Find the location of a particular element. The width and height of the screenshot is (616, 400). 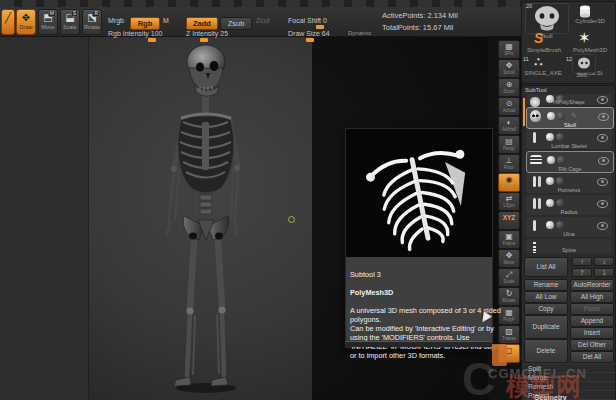

tool-single-icon: ⛬ is located at coordinates (541, 61).